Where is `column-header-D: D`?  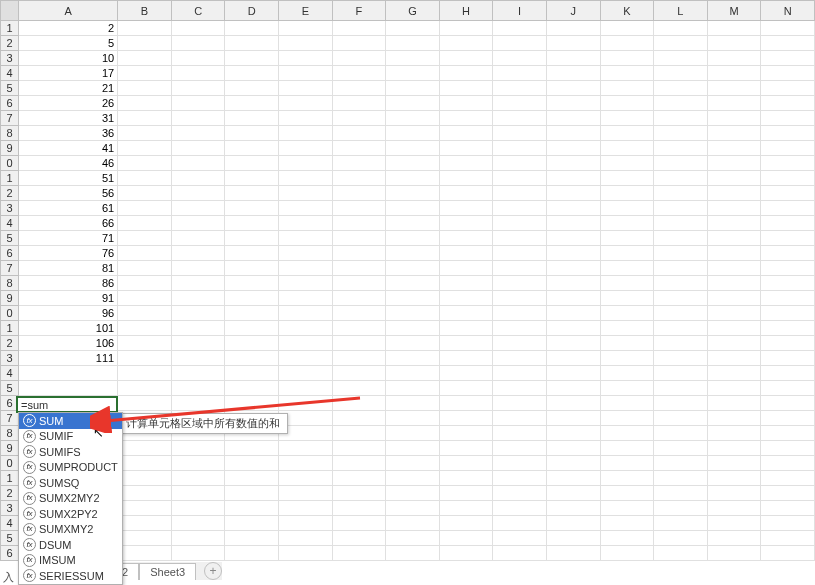 column-header-D: D is located at coordinates (252, 11).